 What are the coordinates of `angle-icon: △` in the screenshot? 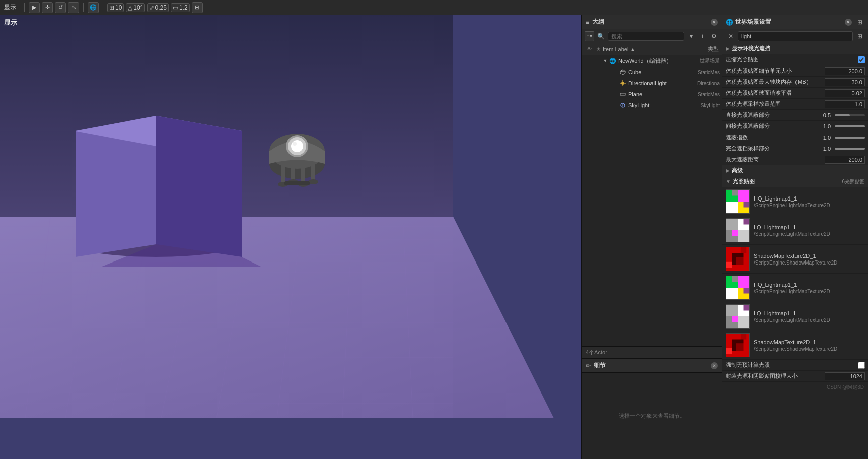 It's located at (130, 8).